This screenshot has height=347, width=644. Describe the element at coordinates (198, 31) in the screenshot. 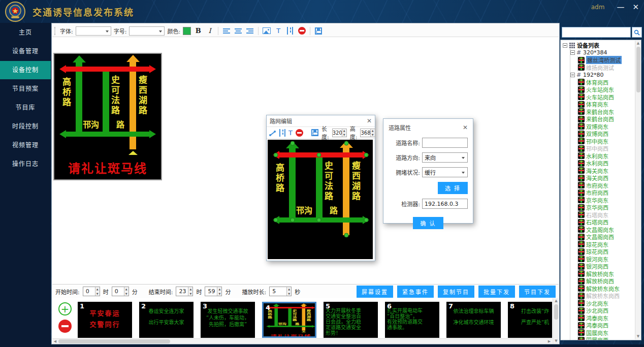

I see `bold-icon: B` at that location.